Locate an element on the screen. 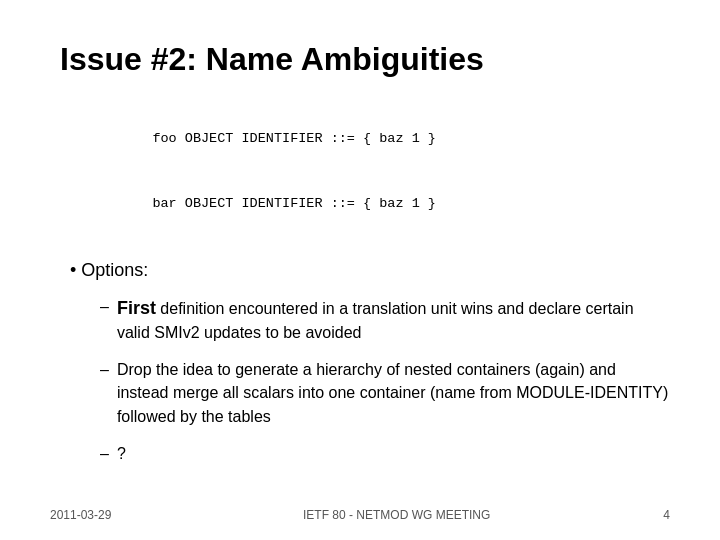  code-line-1: foo OBJECT IDENTIFIER ::= { baz 1 } is located at coordinates (294, 138).